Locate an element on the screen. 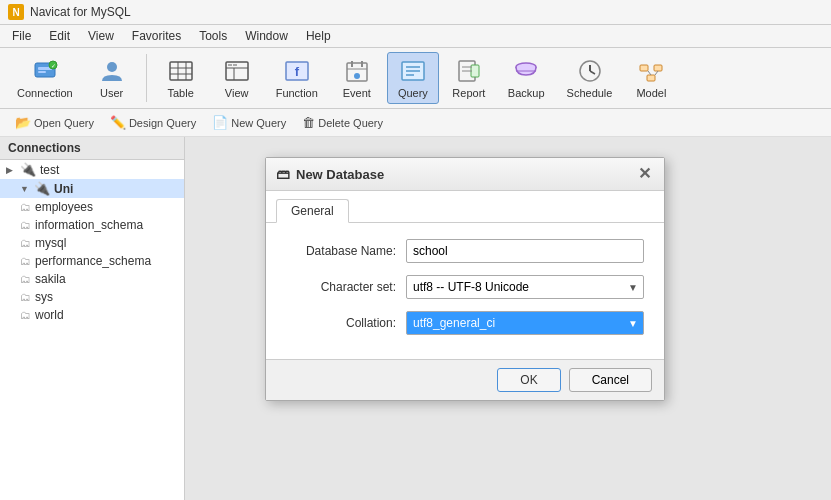 This screenshot has height=500, width=831. sidebar-item-uni: ▼ 🔌 Uni is located at coordinates (92, 188).